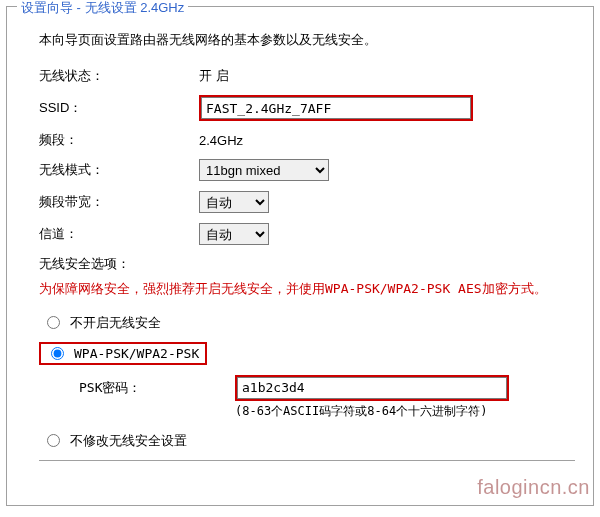 The image size is (600, 517). I want to click on band-label: 频段：, so click(119, 140).